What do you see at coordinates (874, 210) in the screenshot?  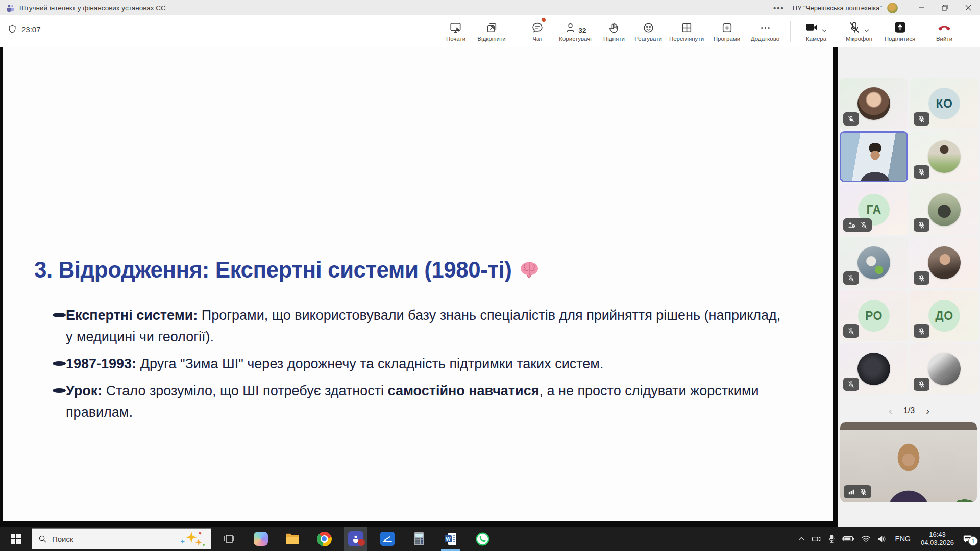 I see `participant-tile: ГА?` at bounding box center [874, 210].